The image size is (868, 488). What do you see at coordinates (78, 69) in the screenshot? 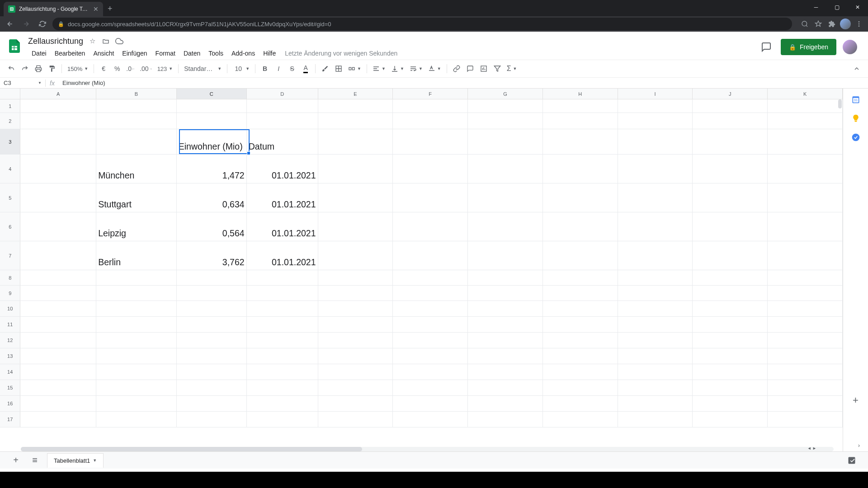
I see `zoom-dropdown: 150%▼` at bounding box center [78, 69].